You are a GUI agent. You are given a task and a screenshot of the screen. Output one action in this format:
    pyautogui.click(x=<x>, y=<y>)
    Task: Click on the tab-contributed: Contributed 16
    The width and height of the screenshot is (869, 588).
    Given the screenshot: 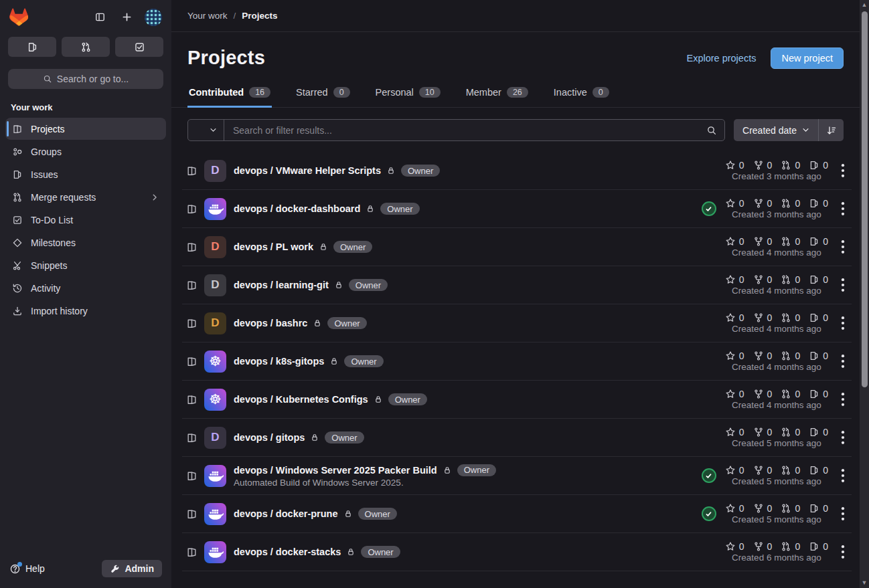 What is the action you would take?
    pyautogui.click(x=230, y=94)
    